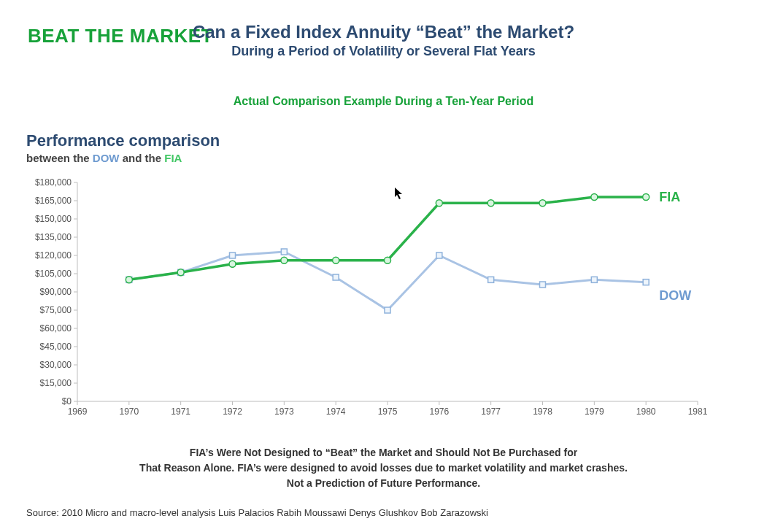 This screenshot has height=532, width=767. I want to click on source-citation: Source: 2010 Micro and macro-level analy…, so click(257, 512).